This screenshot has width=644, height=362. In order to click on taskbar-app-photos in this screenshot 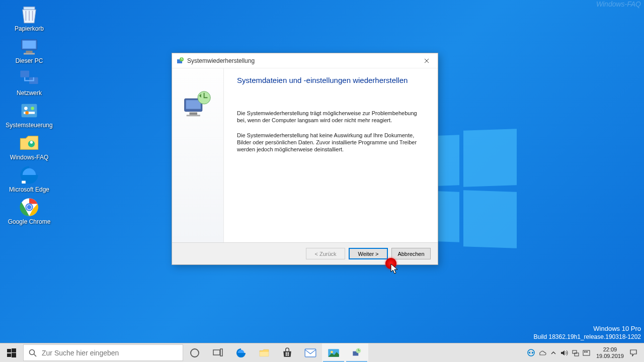, I will do `click(334, 353)`.